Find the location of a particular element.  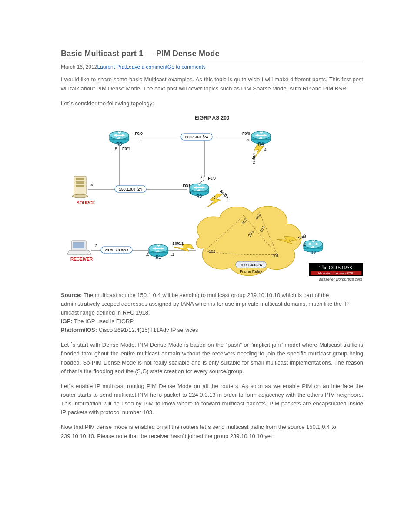

source-description: Source: The multicast source 150.1.0.4 w… is located at coordinates (212, 313).